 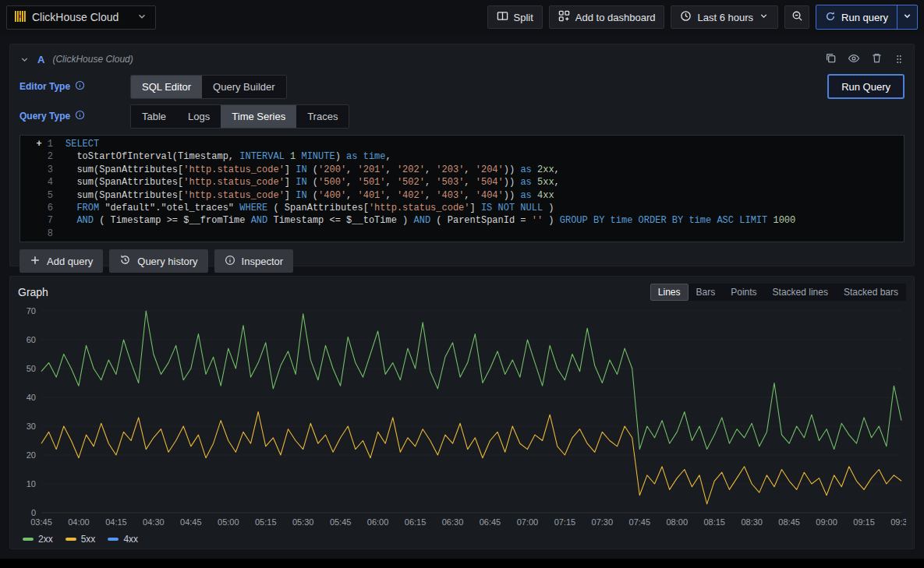 What do you see at coordinates (43, 220) in the screenshot?
I see `sql-line-gutter: 7` at bounding box center [43, 220].